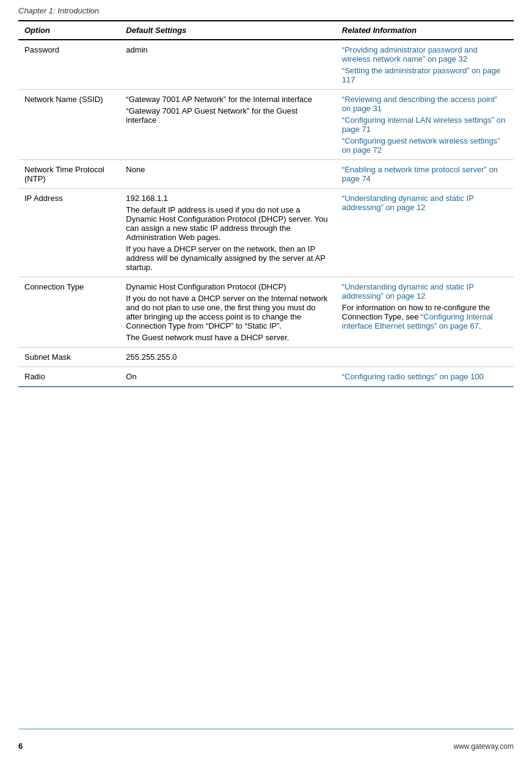 The height and width of the screenshot is (769, 532). I want to click on default-text: “Gateway 7001 AP Network” for the Intern…, so click(228, 99).